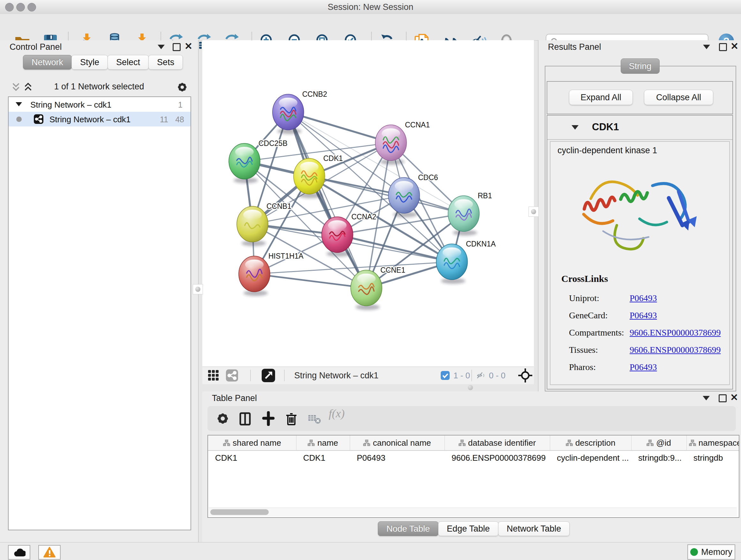 Image resolution: width=741 pixels, height=560 pixels. What do you see at coordinates (417, 125) in the screenshot?
I see `node-label: CCNA1` at bounding box center [417, 125].